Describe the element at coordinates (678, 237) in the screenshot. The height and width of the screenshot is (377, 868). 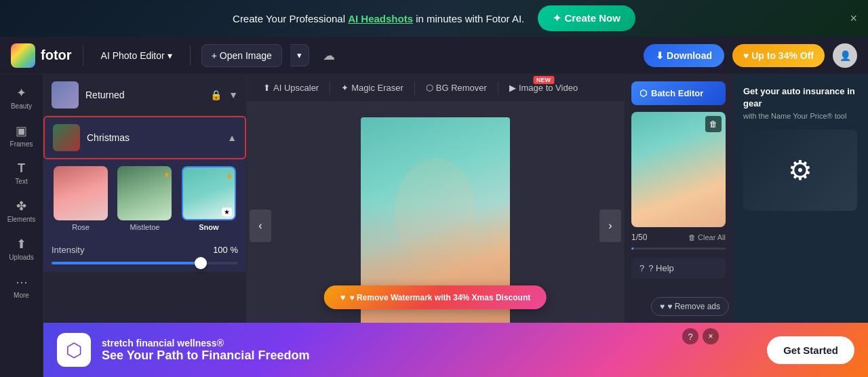
I see `batch-info-row: 1/50 🗑 Clear All` at that location.